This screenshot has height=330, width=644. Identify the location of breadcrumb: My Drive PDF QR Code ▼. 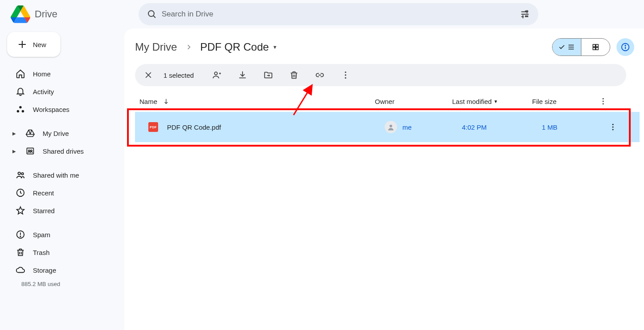
(206, 47).